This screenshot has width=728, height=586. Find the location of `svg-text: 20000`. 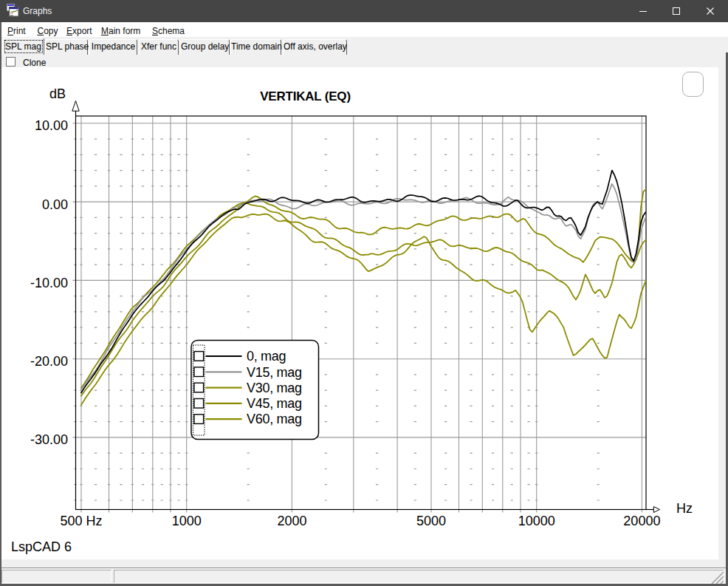

svg-text: 20000 is located at coordinates (642, 521).